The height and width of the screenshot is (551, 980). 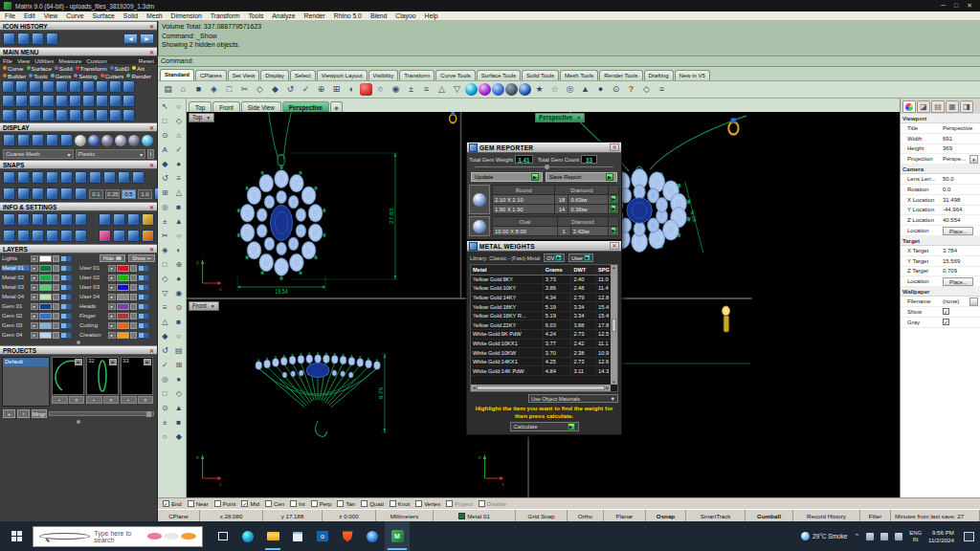 What do you see at coordinates (283, 15) in the screenshot?
I see `menu-analyze: Analyze` at bounding box center [283, 15].